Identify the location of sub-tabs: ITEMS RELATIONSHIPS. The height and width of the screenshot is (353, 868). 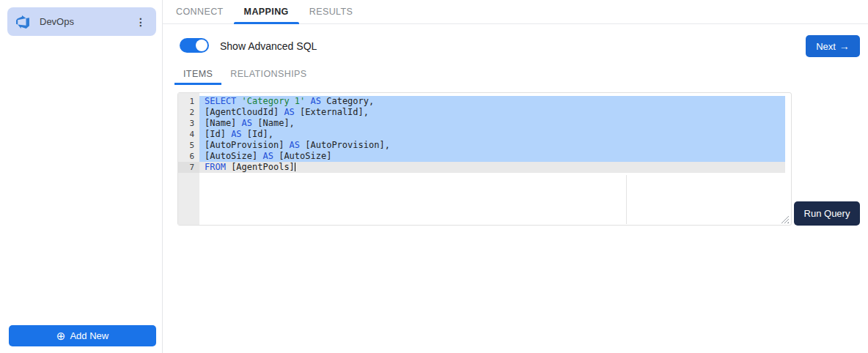
(245, 74).